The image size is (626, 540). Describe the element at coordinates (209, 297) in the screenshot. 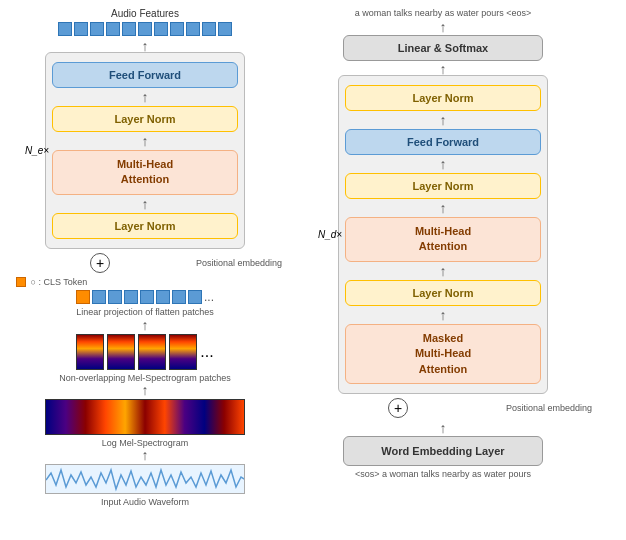

I see `embed-dots: ...` at that location.